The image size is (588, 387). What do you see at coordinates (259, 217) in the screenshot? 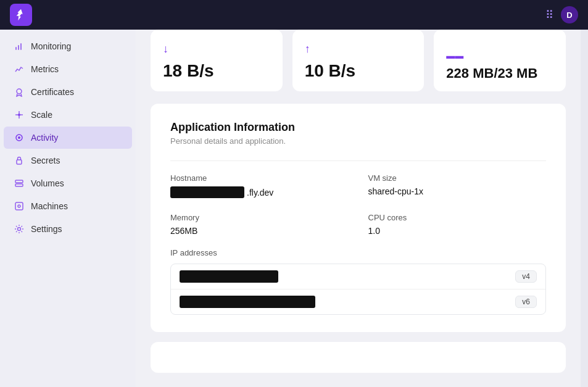
I see `memory-label: Memory` at bounding box center [259, 217].